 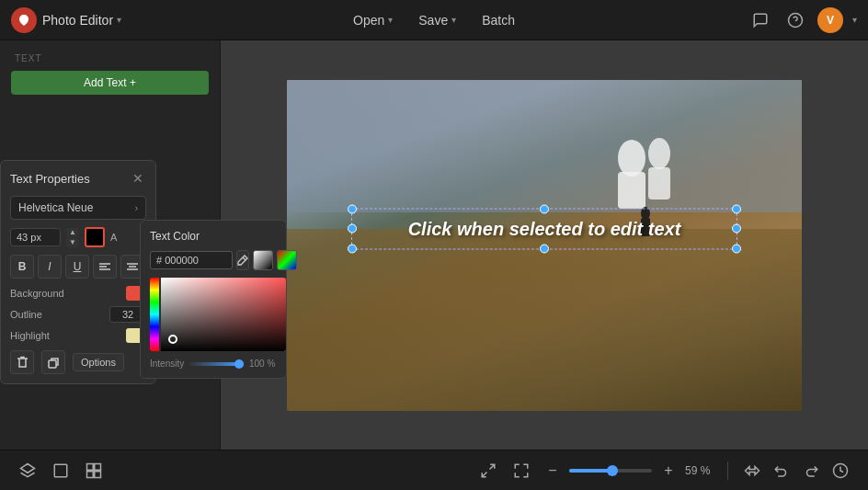 What do you see at coordinates (73, 243) in the screenshot?
I see `font-size-down: ▼` at bounding box center [73, 243].